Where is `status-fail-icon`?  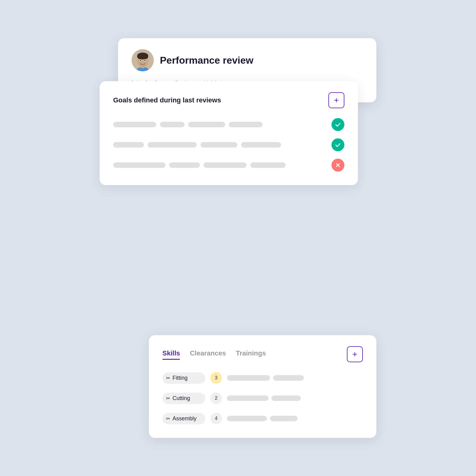 status-fail-icon is located at coordinates (338, 165).